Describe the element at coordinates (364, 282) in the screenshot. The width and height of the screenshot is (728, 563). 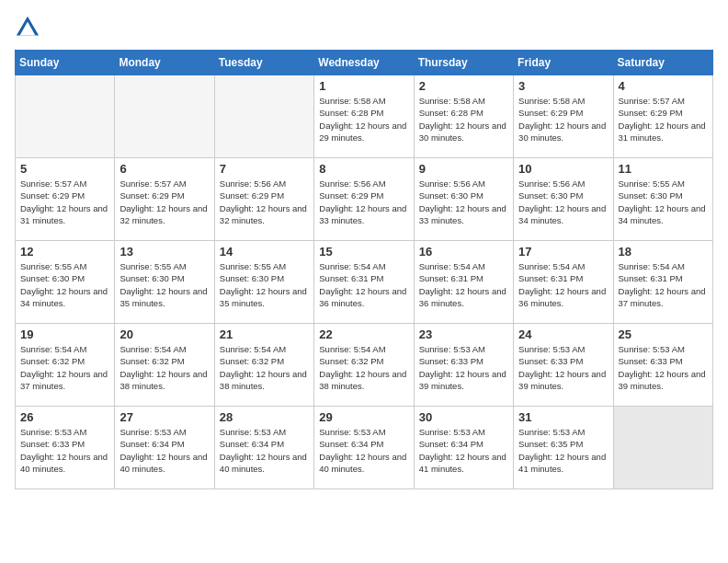
I see `calendar-week-row: 12Sunrise: 5:55 AMSunset: 6:30 PMDayligh…` at that location.